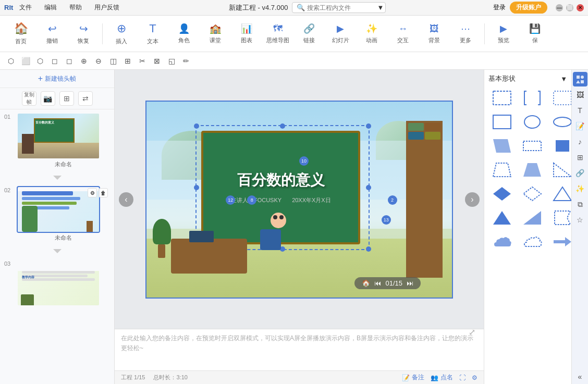 This screenshot has width=588, height=384. I want to click on shape-cloud, so click(502, 242).